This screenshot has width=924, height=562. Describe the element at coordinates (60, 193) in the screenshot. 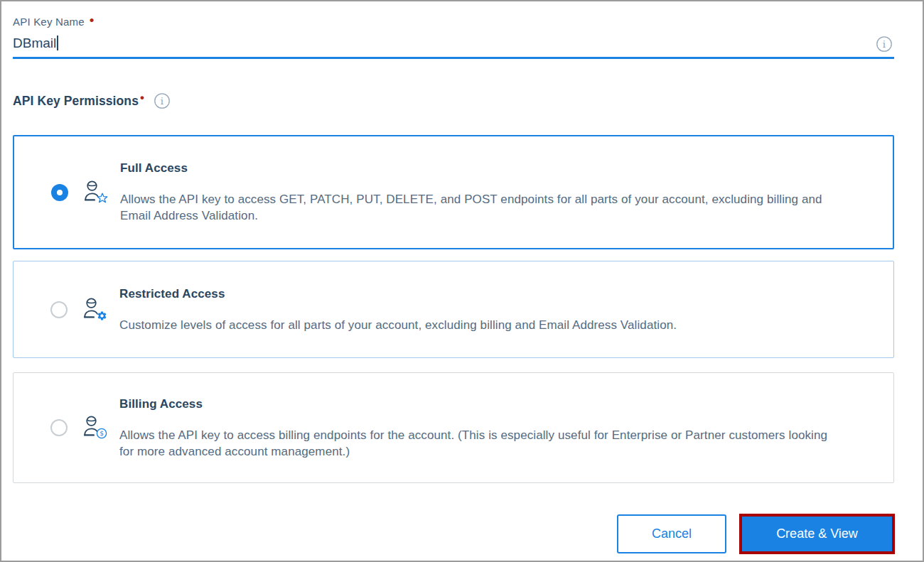

I see `radio-full-access` at that location.